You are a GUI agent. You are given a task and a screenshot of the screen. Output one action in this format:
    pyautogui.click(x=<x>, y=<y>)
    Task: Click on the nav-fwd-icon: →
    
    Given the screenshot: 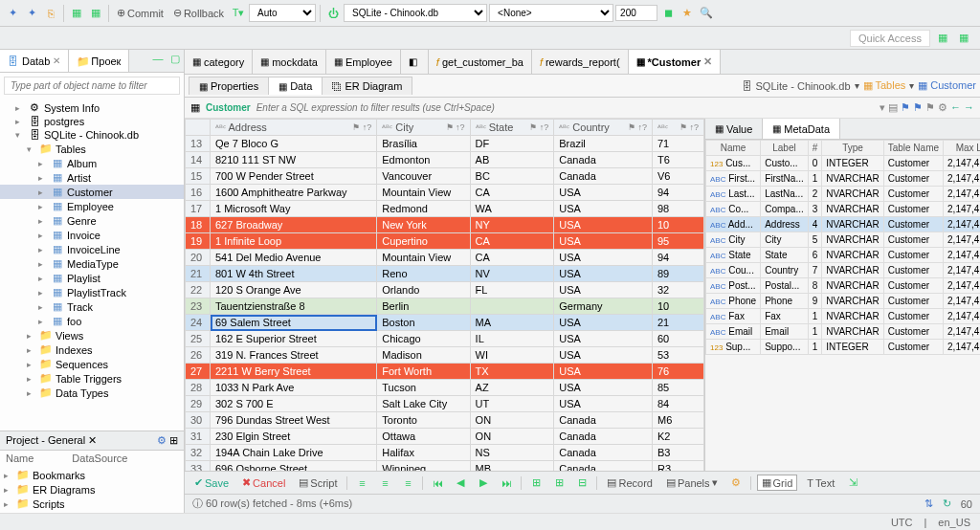 What is the action you would take?
    pyautogui.click(x=969, y=107)
    